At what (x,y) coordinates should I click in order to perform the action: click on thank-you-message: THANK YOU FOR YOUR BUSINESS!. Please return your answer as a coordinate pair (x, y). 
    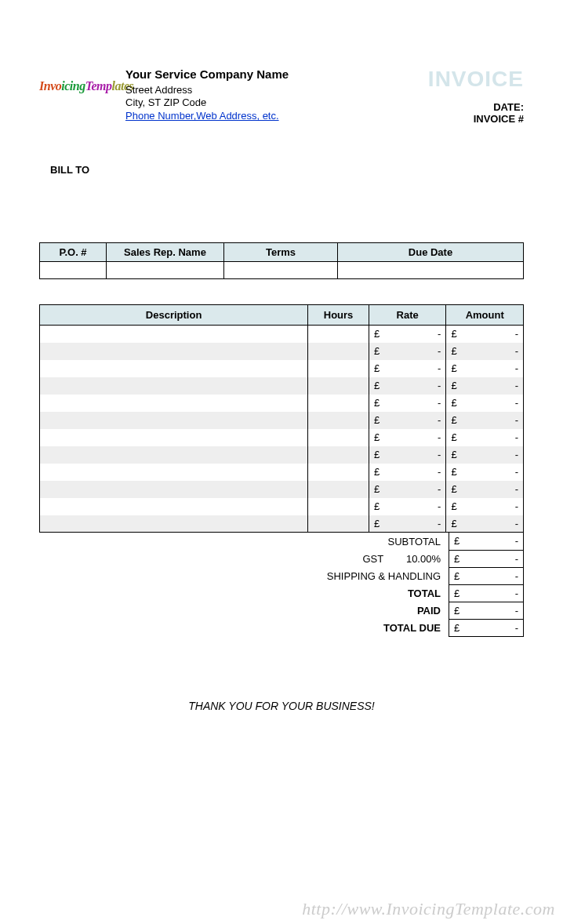
    Looking at the image, I should click on (282, 706).